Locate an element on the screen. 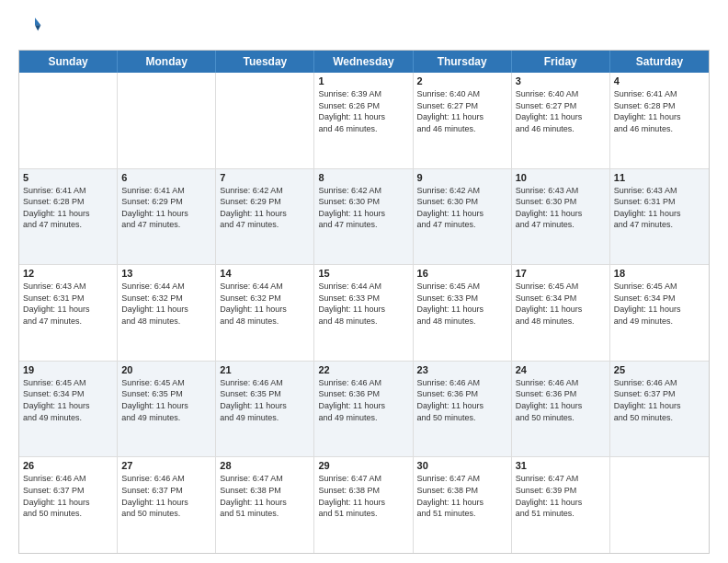  calendar-day-17: 17Sunrise: 6:45 AM Sunset: 6:34 PM Dayli… is located at coordinates (561, 313).